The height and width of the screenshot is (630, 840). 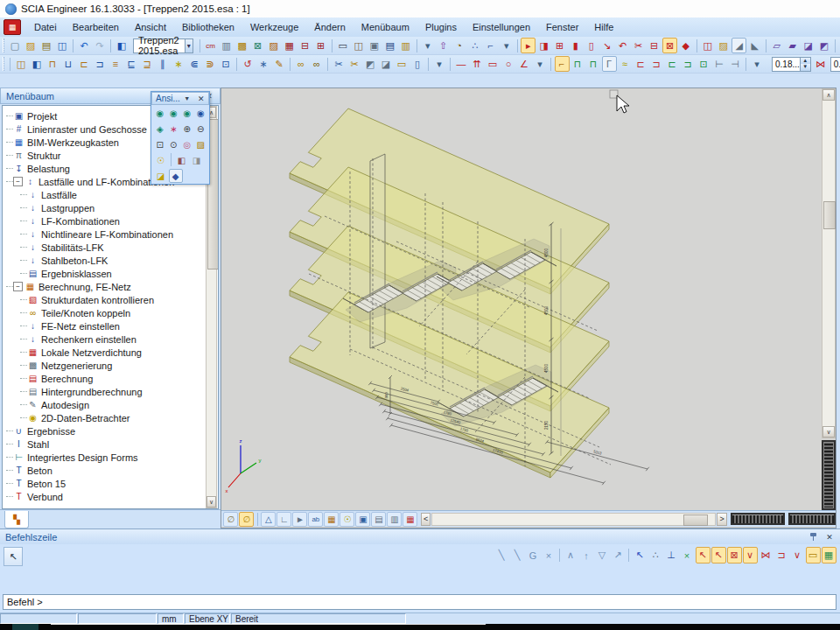 I want to click on clipboard-icon: ▨, so click(x=273, y=46).